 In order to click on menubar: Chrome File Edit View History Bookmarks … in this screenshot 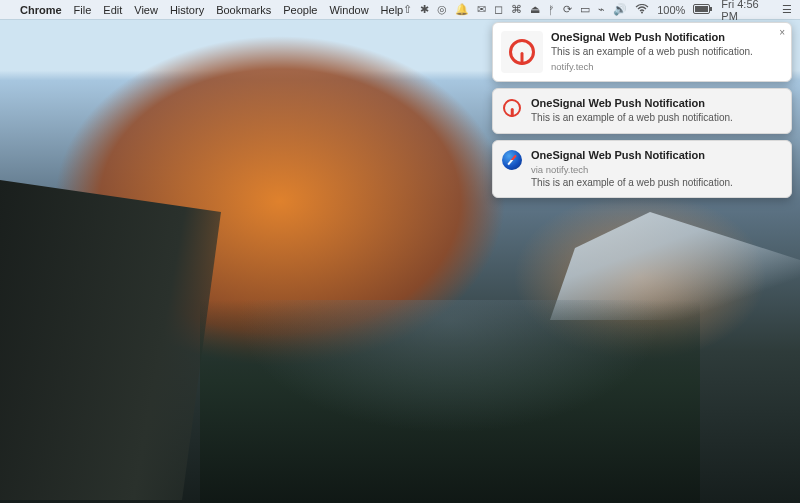, I will do `click(400, 10)`.